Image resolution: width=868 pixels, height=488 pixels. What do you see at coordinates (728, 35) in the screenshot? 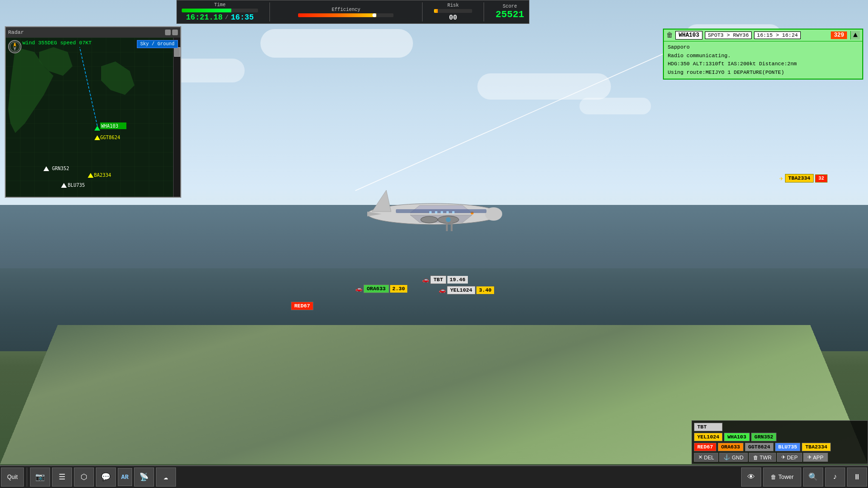
I see `route-badge: SPOT3 > RWY36` at bounding box center [728, 35].